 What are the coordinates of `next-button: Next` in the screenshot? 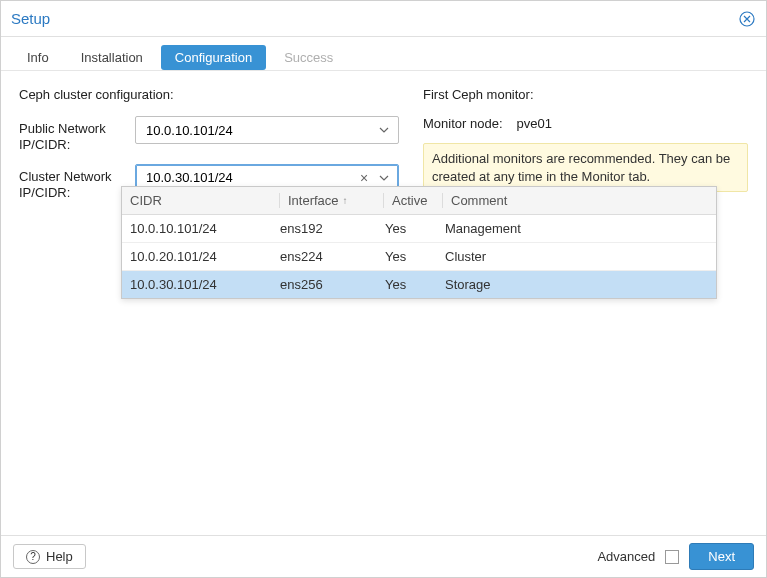 It's located at (722, 556).